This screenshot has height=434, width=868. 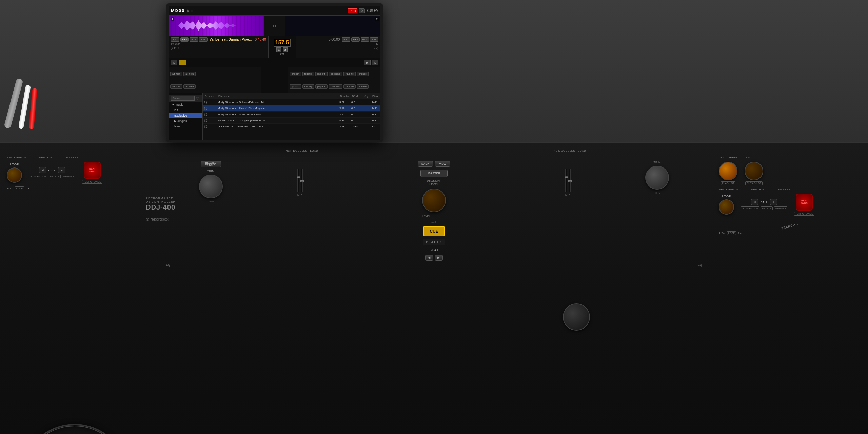 What do you see at coordinates (309, 87) in the screenshot?
I see `hotcue-roltonq-2: roltonq.` at bounding box center [309, 87].